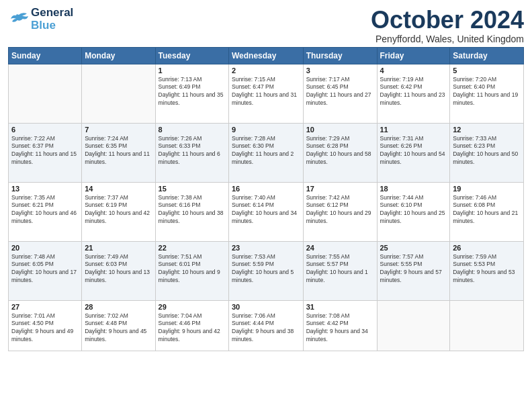  What do you see at coordinates (266, 325) in the screenshot?
I see `table-row: 30Sunrise: 7:06 AMSunset: 4:44 PMDayligh…` at bounding box center [266, 325].